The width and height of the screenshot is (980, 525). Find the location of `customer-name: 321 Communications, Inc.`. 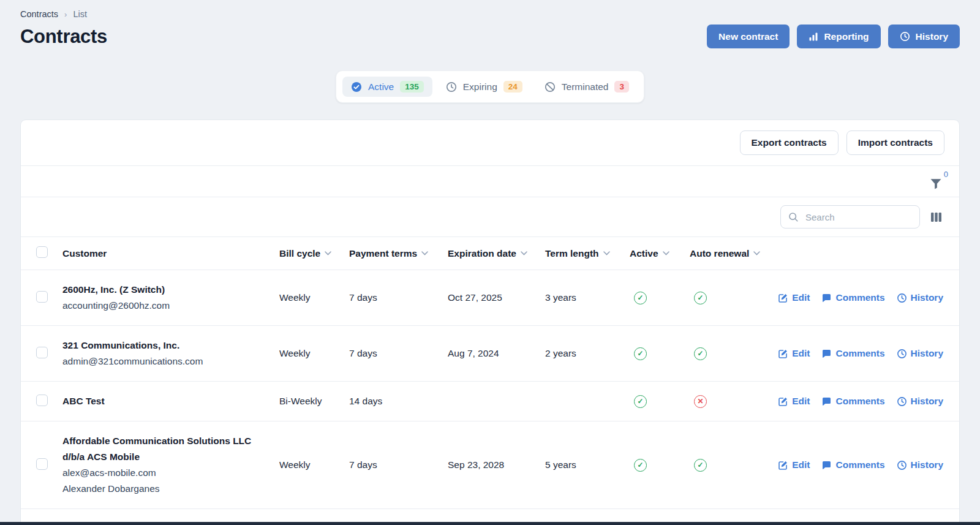

customer-name: 321 Communications, Inc. is located at coordinates (171, 346).